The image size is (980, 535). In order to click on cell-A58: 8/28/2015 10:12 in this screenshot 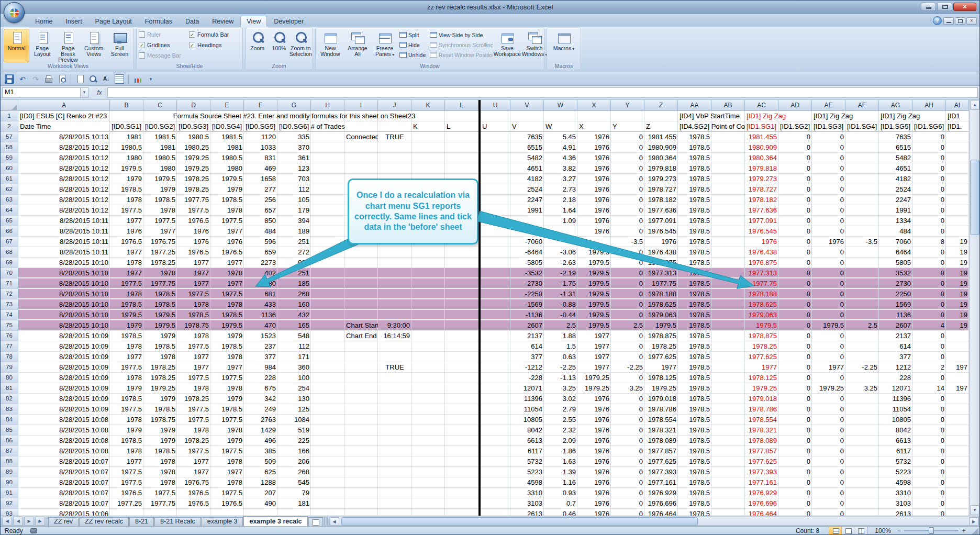, I will do `click(64, 148)`.